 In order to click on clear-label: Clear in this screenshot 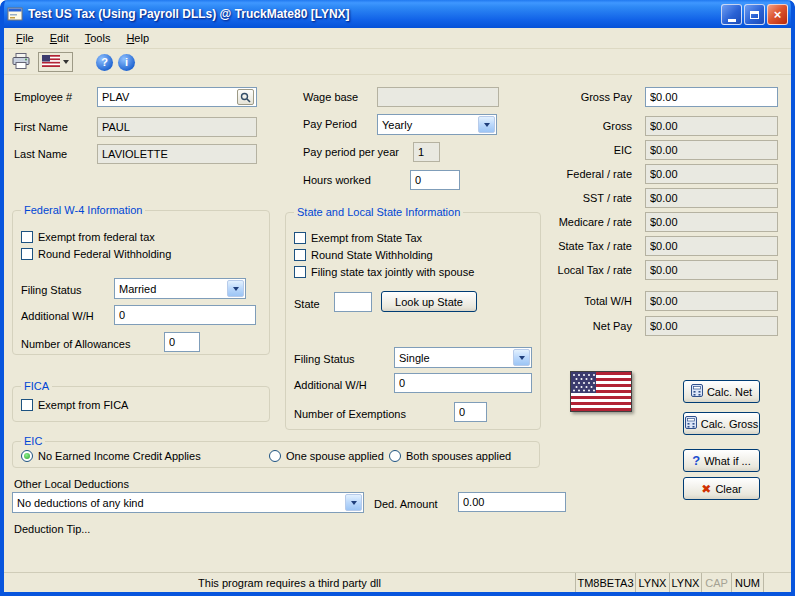, I will do `click(728, 489)`.